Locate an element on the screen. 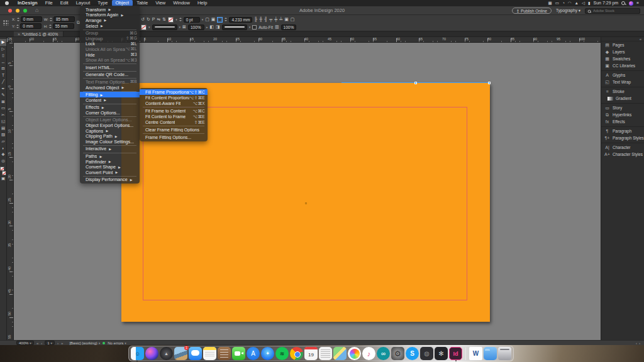 The width and height of the screenshot is (644, 362). notification-center-icon: ≡ is located at coordinates (638, 3).